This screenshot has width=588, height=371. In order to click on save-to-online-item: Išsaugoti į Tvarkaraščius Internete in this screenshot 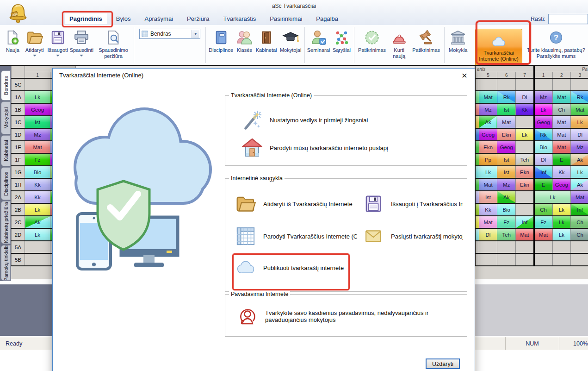, I will do `click(413, 204)`.